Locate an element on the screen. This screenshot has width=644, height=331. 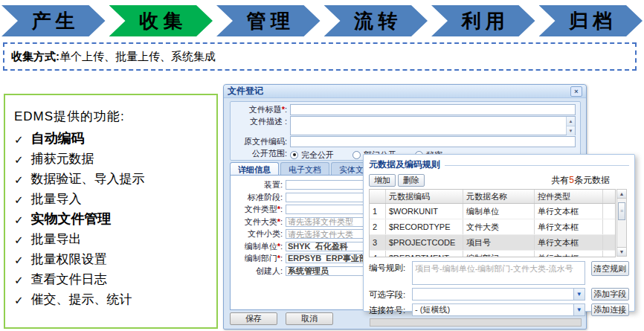
feature-item: ✓数据验证、导入提示 is located at coordinates (112, 179).